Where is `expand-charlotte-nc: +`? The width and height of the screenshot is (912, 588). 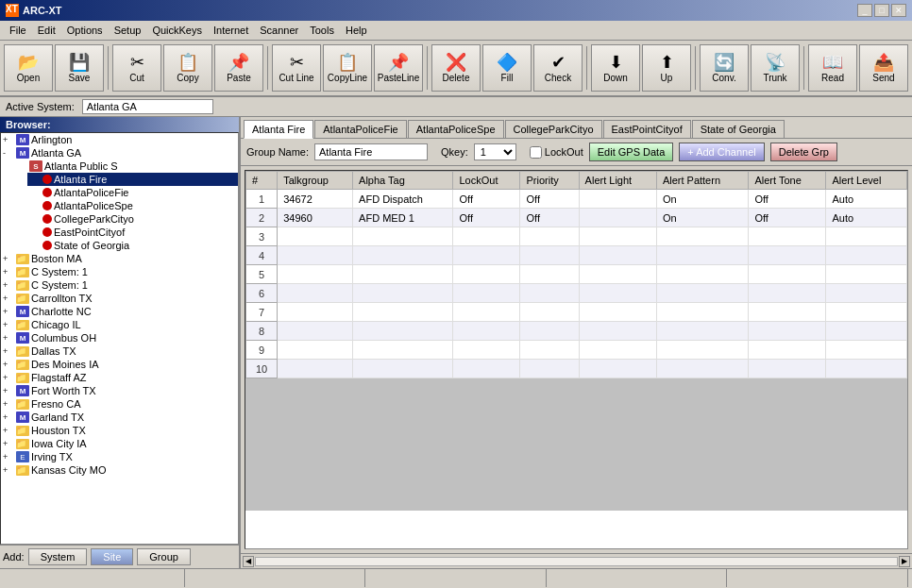
expand-charlotte-nc: + is located at coordinates (8, 311).